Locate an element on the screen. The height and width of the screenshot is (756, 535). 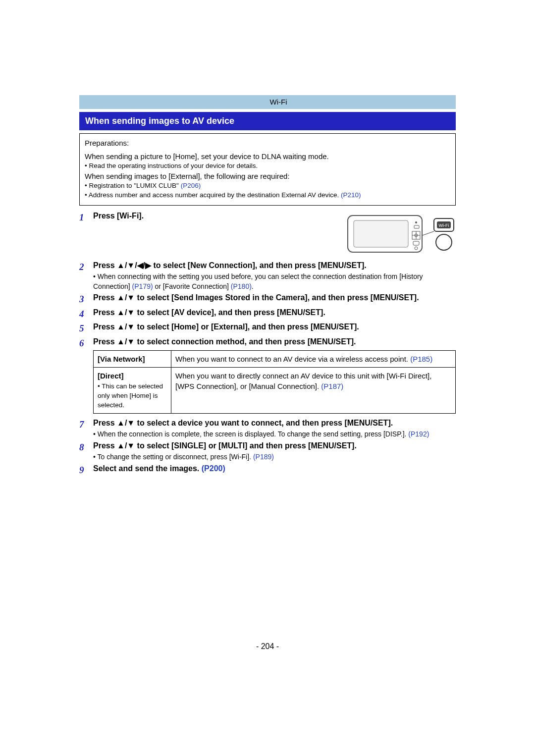
step-8: 8 Press ▲/▼ to select [SINGLE] or [MULTI… is located at coordinates (268, 451).